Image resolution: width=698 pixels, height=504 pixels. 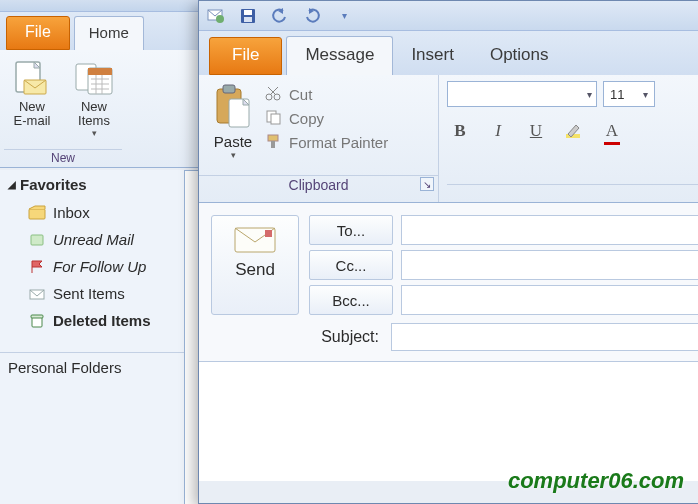 What do you see at coordinates (94, 79) in the screenshot?
I see `calendar-items-icon` at bounding box center [94, 79].